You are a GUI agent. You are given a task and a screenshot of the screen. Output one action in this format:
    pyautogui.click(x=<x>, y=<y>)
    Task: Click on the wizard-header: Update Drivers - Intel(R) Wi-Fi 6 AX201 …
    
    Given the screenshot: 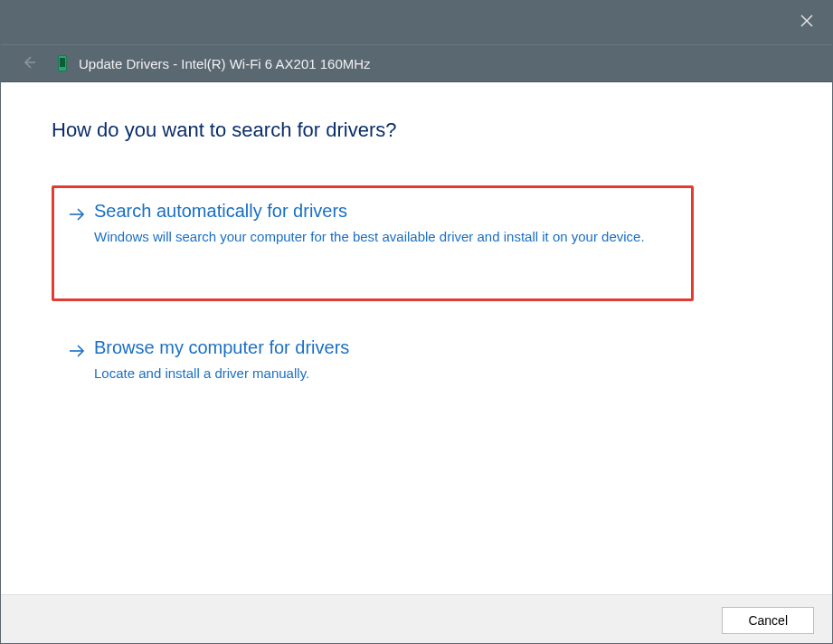 What is the action you would take?
    pyautogui.click(x=416, y=63)
    